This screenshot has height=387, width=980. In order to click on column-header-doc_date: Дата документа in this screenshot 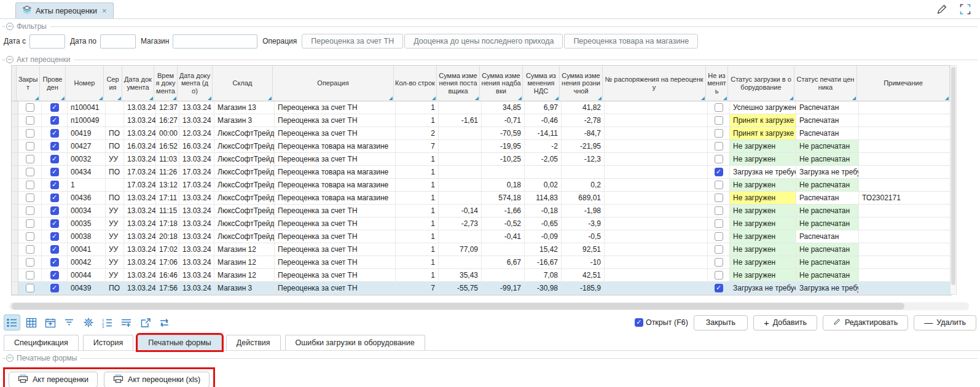, I will do `click(138, 84)`.